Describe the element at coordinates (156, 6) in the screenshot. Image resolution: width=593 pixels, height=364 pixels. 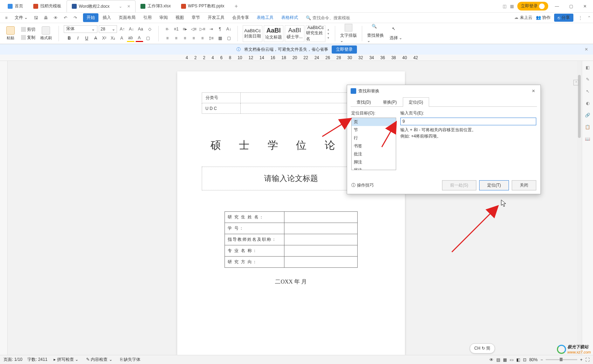
I see `tab-excel: 工作簿3.xlsx` at that location.